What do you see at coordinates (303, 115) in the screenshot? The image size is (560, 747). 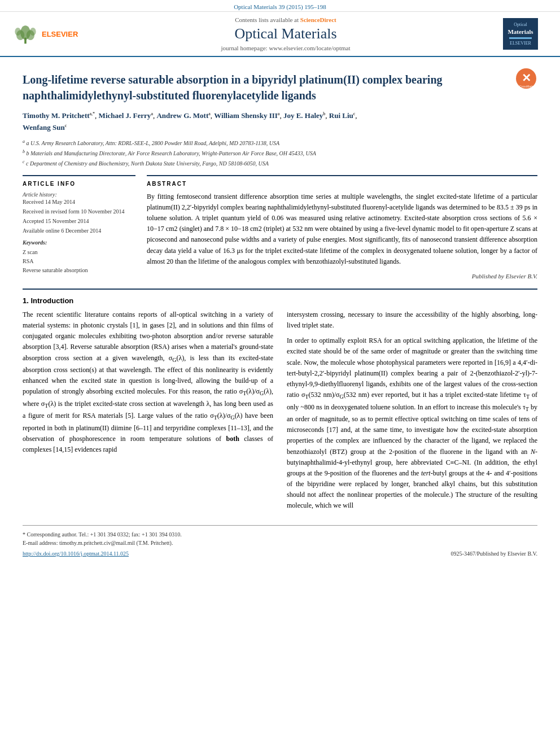 I see `author-joy: Joy E. Haley` at bounding box center [303, 115].